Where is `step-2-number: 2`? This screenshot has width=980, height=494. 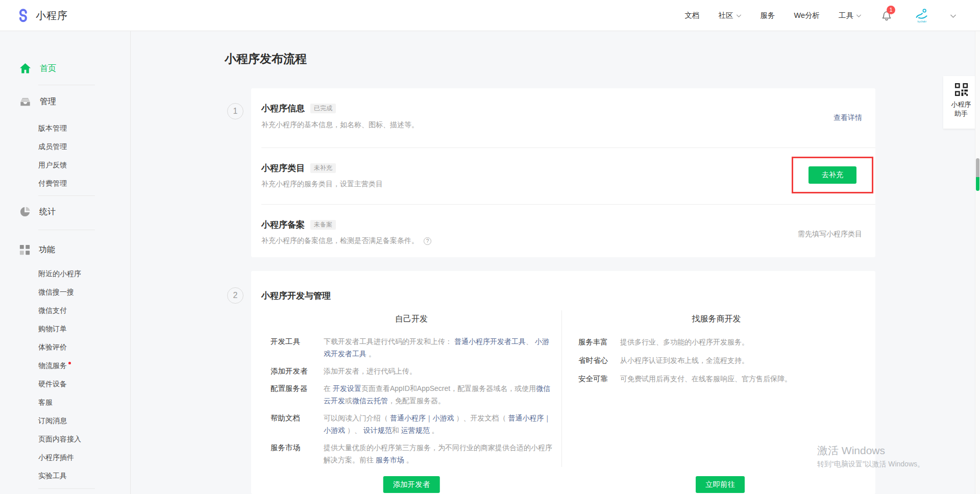 step-2-number: 2 is located at coordinates (235, 295).